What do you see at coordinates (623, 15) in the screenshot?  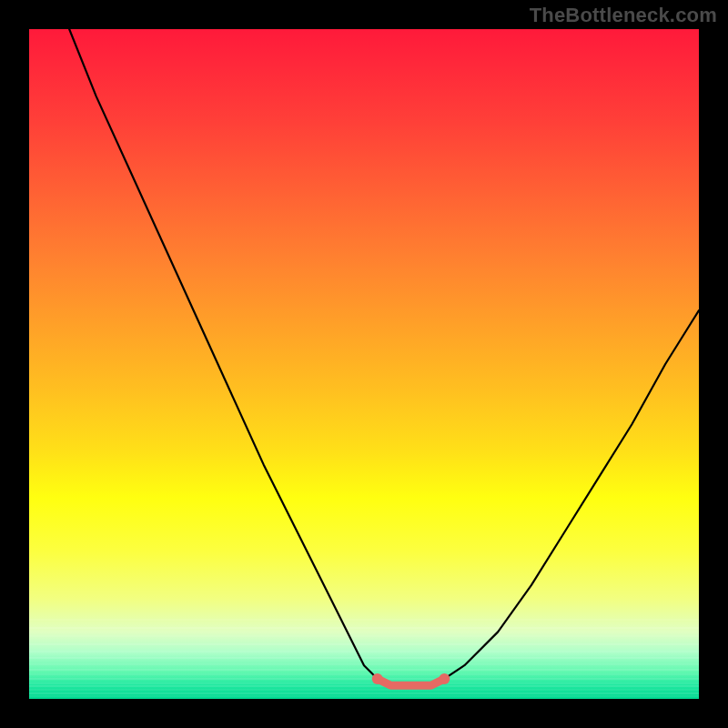 I see `watermark-text: TheBottleneck.com` at bounding box center [623, 15].